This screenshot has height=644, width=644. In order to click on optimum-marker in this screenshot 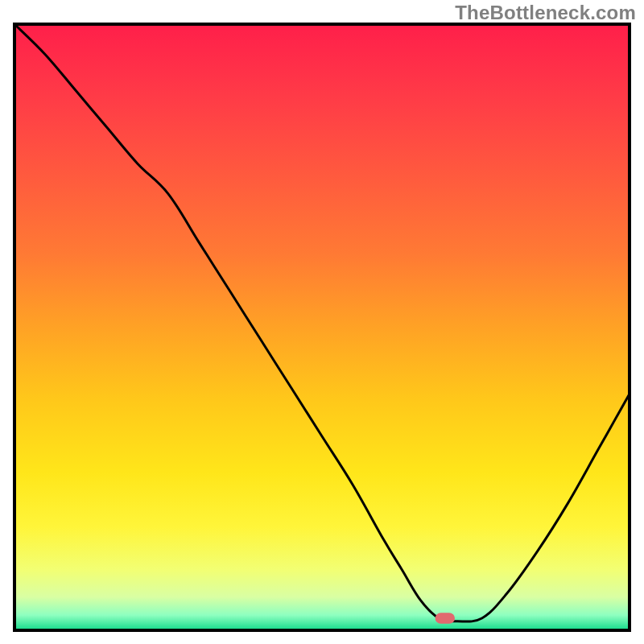, I will do `click(445, 618)`.